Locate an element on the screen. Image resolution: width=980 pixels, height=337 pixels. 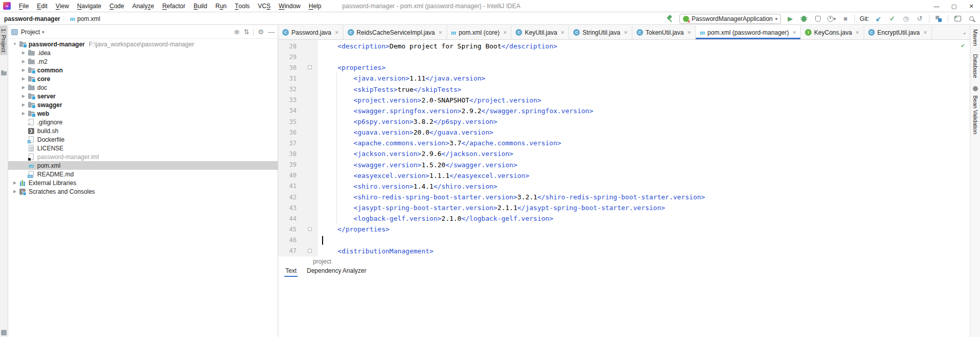
menu-item-analyze: Analyze is located at coordinates (143, 6).